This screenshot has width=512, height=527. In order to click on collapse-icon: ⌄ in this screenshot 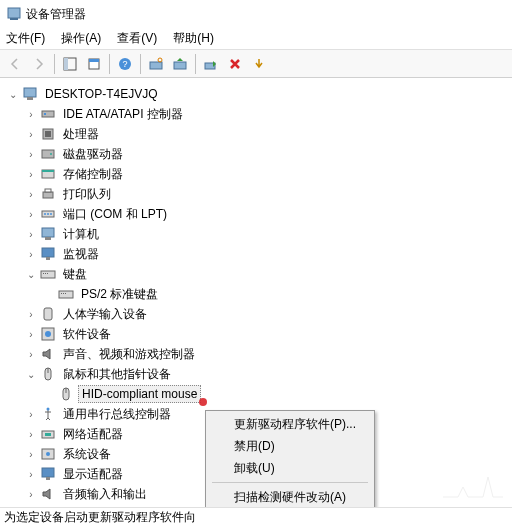, I will do `click(13, 94)`.